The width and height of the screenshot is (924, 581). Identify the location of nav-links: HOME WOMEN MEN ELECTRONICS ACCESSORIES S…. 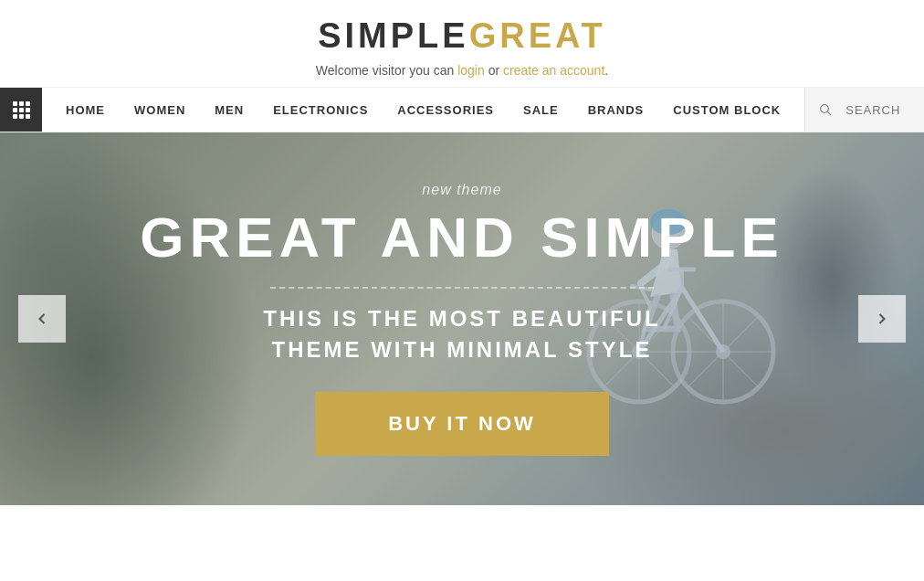
(424, 110).